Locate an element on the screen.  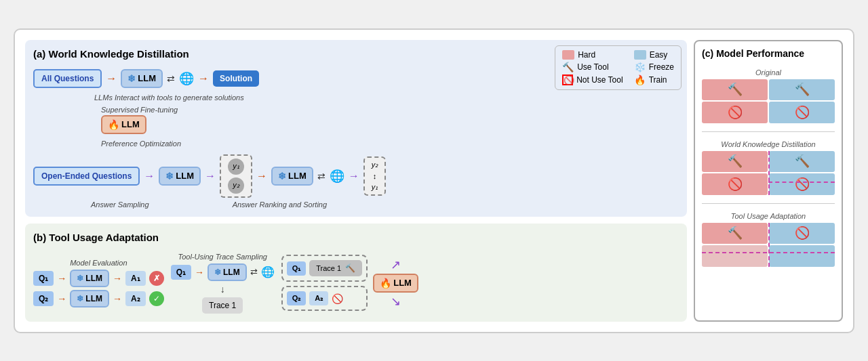
b-arrow-4: → is located at coordinates (117, 299).